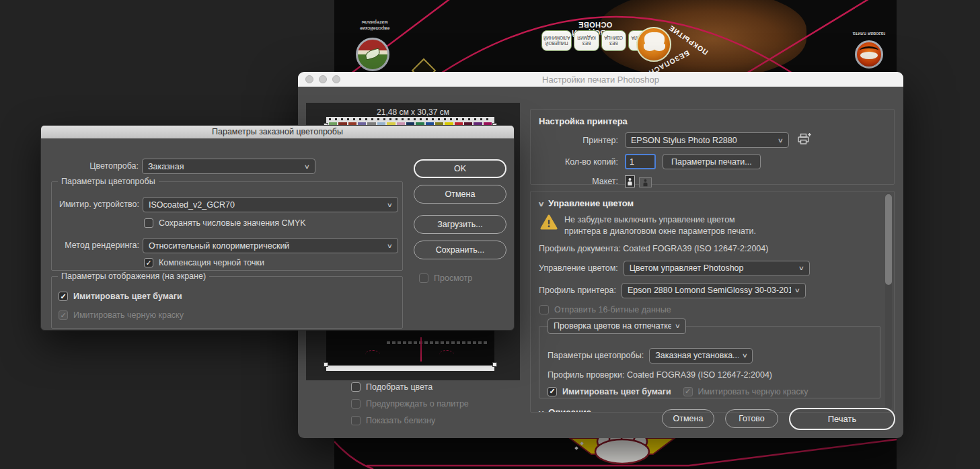 Image resolution: width=980 pixels, height=469 pixels. What do you see at coordinates (712, 203) in the screenshot?
I see `color-management-header: ∨Управление цветом` at bounding box center [712, 203].